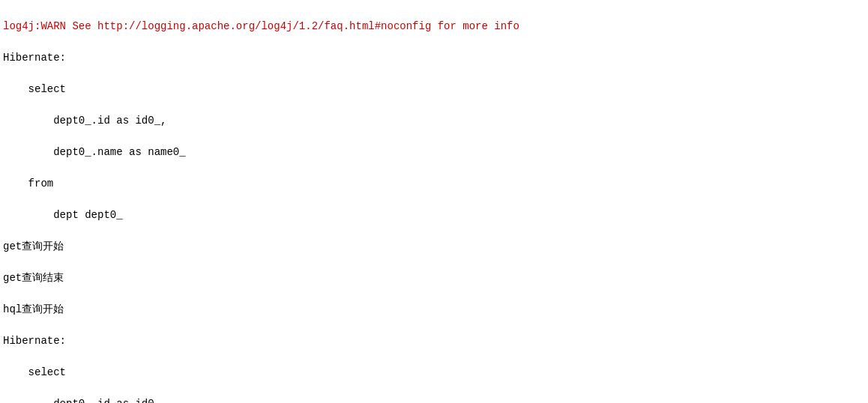 Image resolution: width=868 pixels, height=403 pixels. What do you see at coordinates (434, 279) in the screenshot?
I see `console-line-get-end: get查询结束` at bounding box center [434, 279].